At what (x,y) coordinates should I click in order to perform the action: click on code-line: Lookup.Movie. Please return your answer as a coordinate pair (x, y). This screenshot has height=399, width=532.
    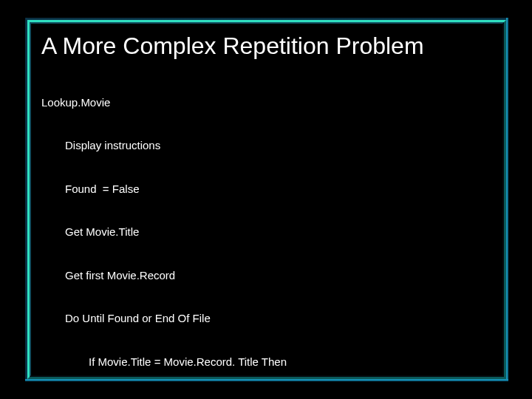
    Looking at the image, I should click on (267, 103).